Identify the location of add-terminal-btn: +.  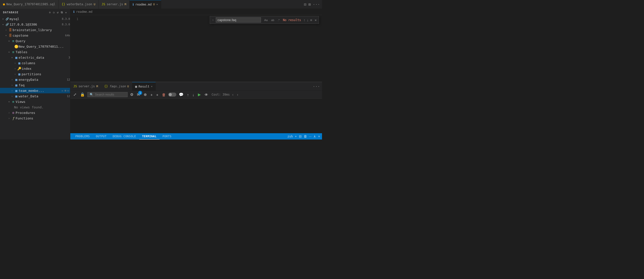
(296, 136).